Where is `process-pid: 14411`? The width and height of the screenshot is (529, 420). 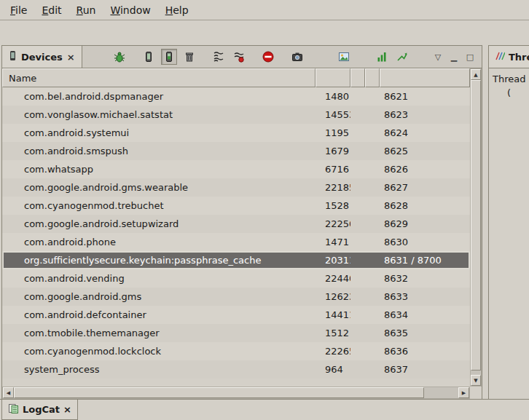 process-pid: 14411 is located at coordinates (333, 314).